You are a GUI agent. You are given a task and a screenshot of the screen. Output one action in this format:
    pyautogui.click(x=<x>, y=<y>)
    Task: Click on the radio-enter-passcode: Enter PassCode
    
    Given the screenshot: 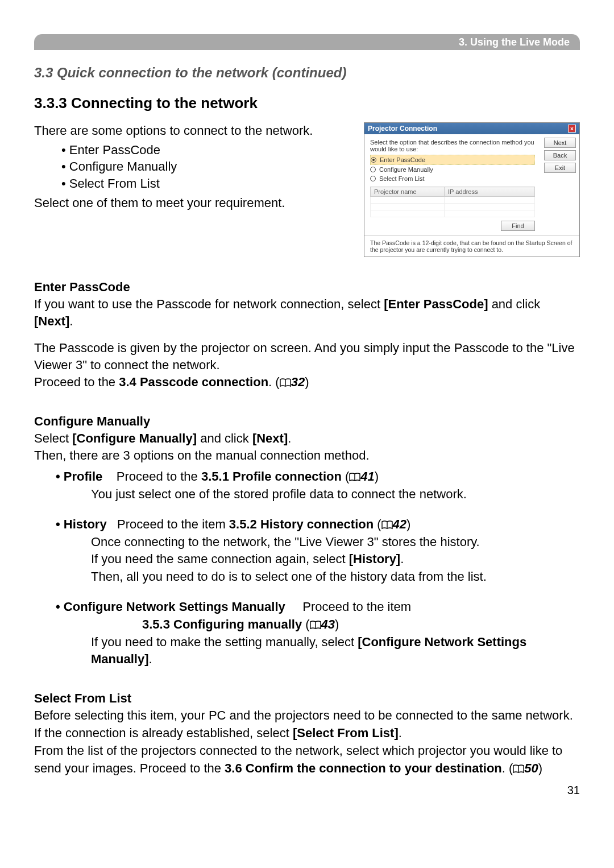 What is the action you would take?
    pyautogui.click(x=453, y=160)
    